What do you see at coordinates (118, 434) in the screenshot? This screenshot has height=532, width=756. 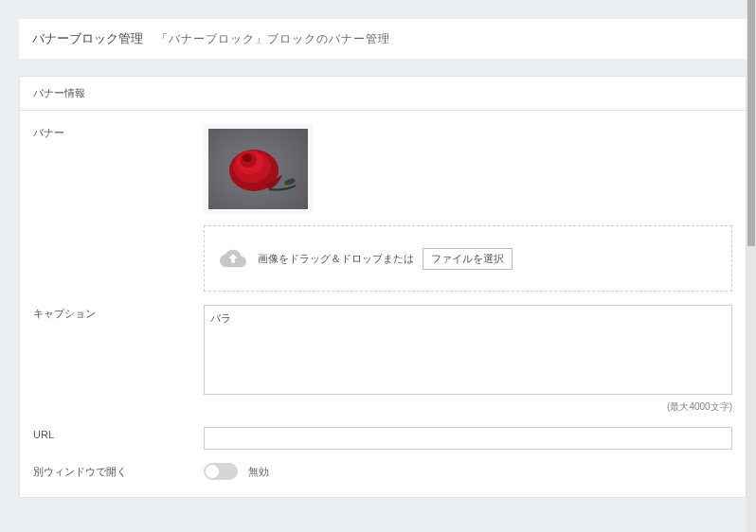 I see `label-url: URL` at bounding box center [118, 434].